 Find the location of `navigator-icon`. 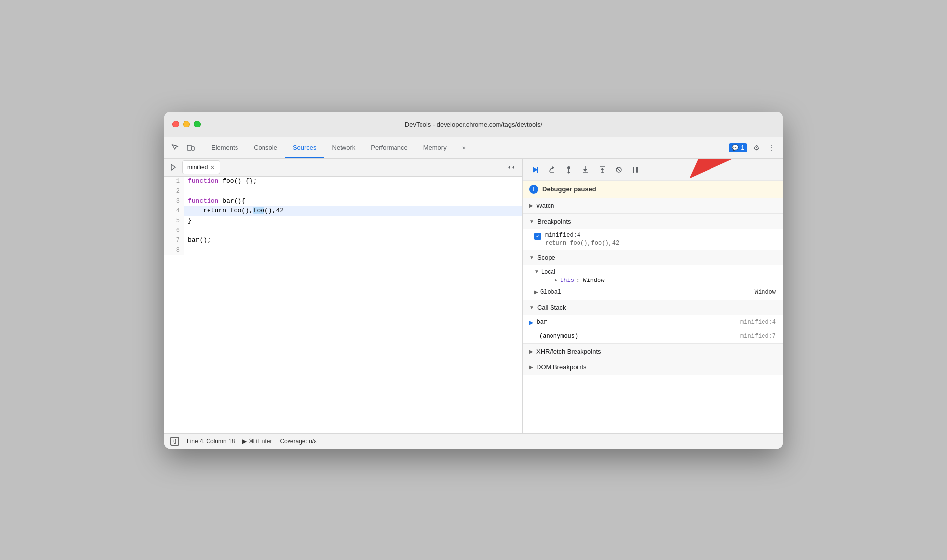

navigator-icon is located at coordinates (173, 167).